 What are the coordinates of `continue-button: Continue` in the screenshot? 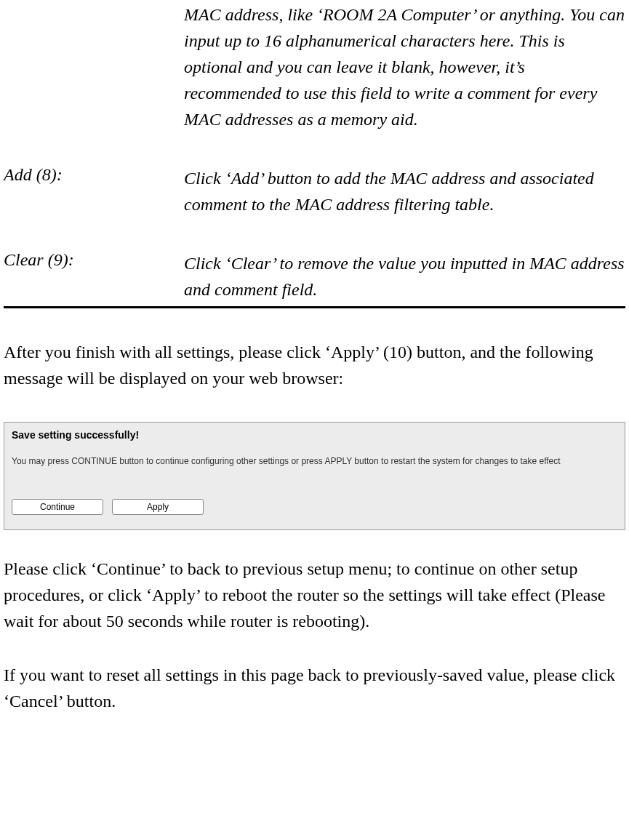 It's located at (57, 507).